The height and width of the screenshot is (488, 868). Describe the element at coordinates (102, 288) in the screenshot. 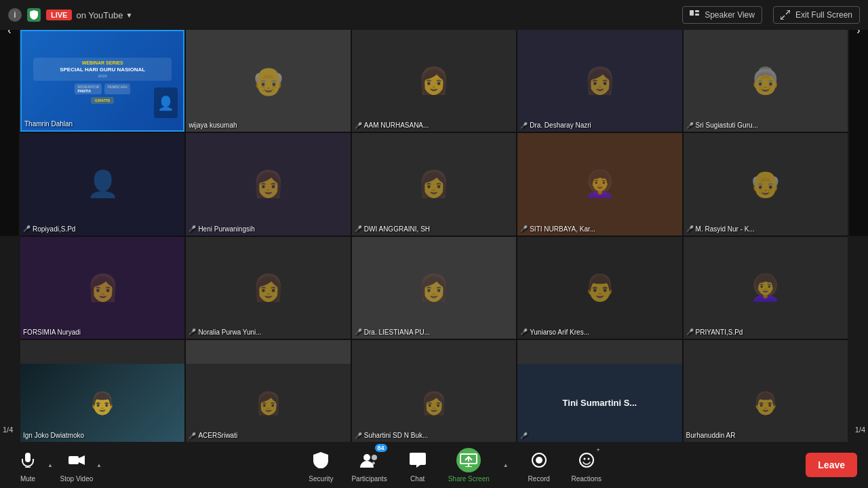

I see `participant-tile: 👩 FORSIMIA Nuryadi` at that location.